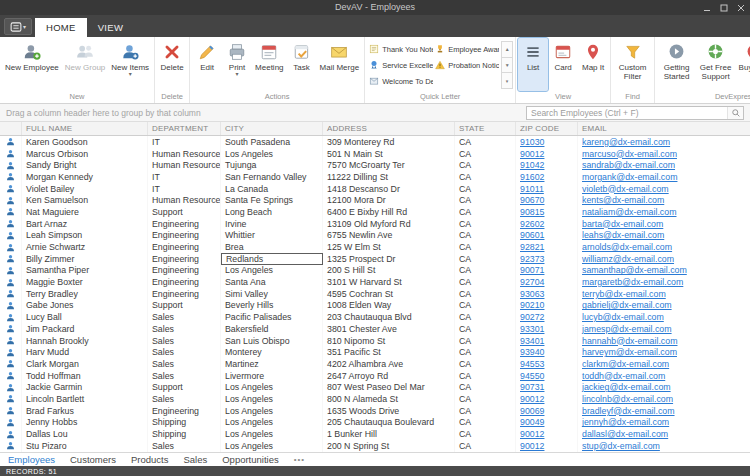 Image resolution: width=750 pixels, height=476 pixels. Describe the element at coordinates (627, 329) in the screenshot. I see `email-link: jamesp@dx-email.com` at that location.